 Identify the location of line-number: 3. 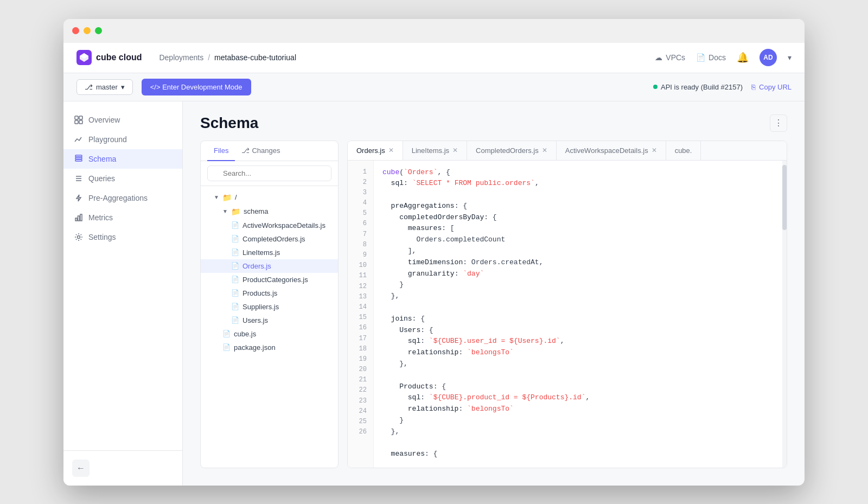
(360, 193).